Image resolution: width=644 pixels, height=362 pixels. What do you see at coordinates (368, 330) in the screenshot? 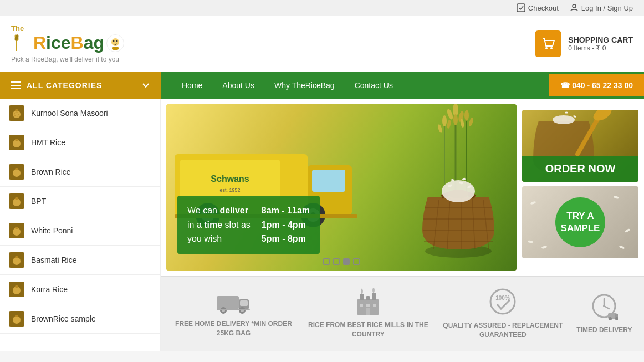
I see `feature-mills-text: RICE FROM BEST RICE MILLS IN THE COUNTRY` at bounding box center [368, 330].